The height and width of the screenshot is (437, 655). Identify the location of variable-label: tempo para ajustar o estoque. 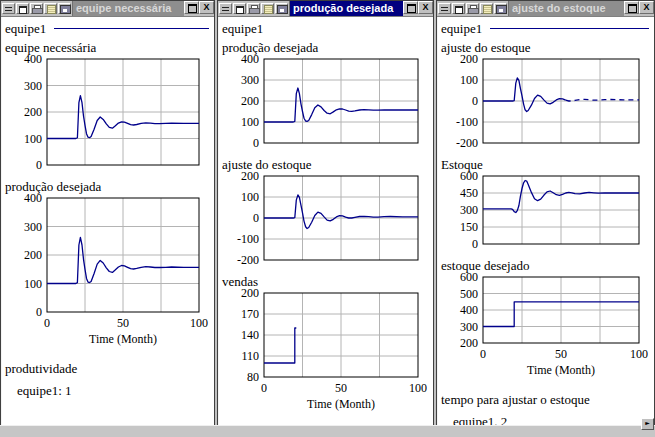
(546, 395).